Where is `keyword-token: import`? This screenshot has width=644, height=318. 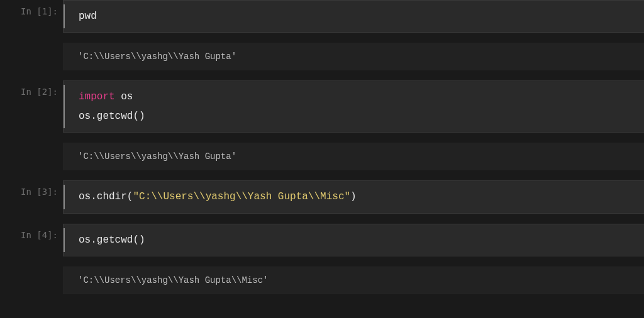 keyword-token: import is located at coordinates (97, 97).